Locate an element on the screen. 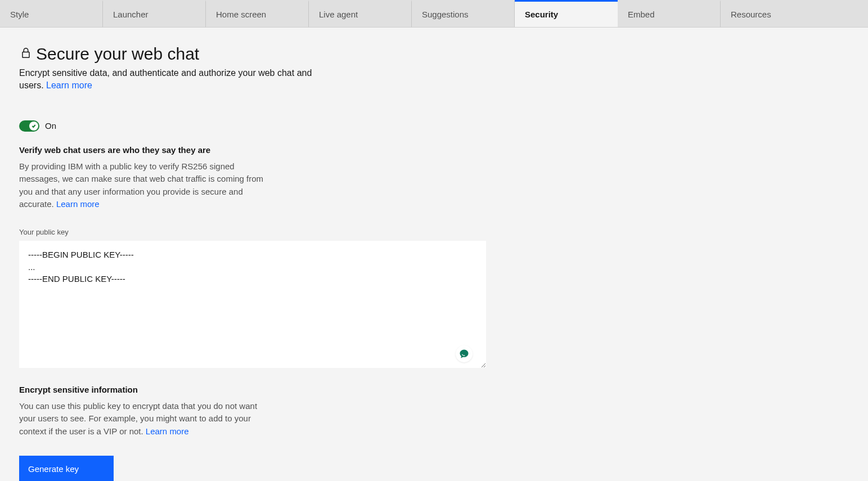  tab-home-screen: Home screen is located at coordinates (258, 14).